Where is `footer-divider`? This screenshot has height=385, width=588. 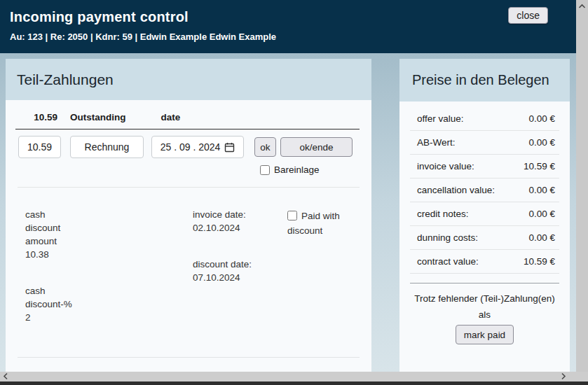
footer-divider is located at coordinates (485, 283).